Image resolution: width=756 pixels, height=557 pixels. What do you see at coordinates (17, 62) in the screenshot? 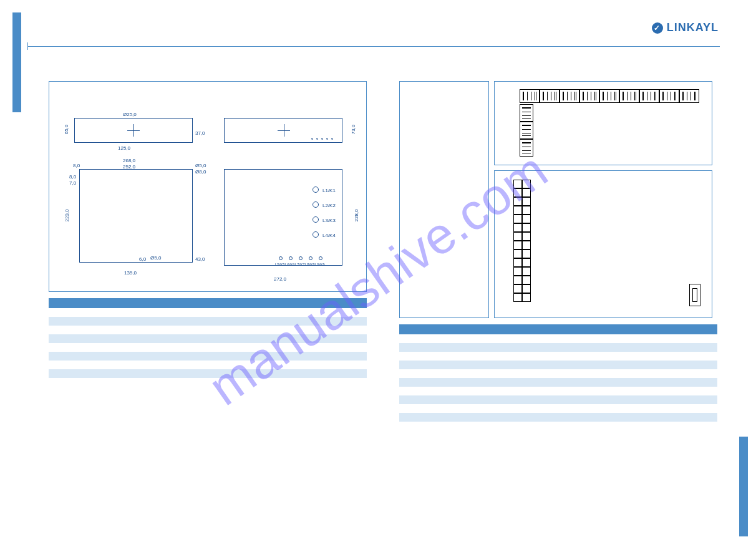
I see `left-accent-bar` at bounding box center [17, 62].